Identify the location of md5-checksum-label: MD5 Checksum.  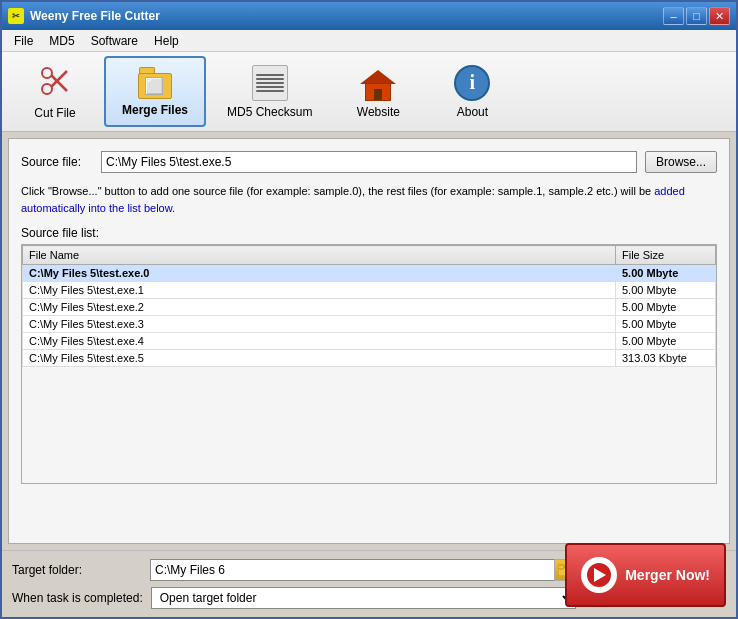
(270, 112).